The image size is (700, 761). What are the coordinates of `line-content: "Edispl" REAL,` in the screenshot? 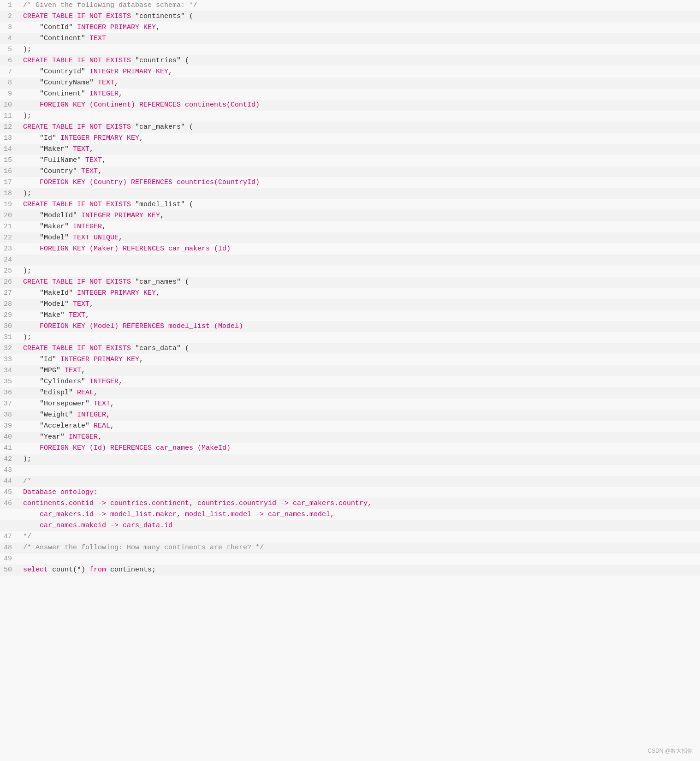 It's located at (360, 393).